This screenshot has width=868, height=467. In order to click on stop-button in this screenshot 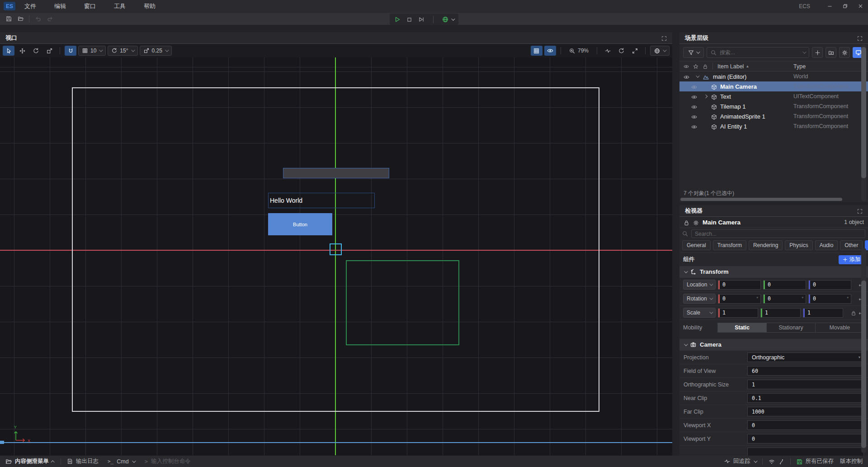, I will do `click(410, 19)`.